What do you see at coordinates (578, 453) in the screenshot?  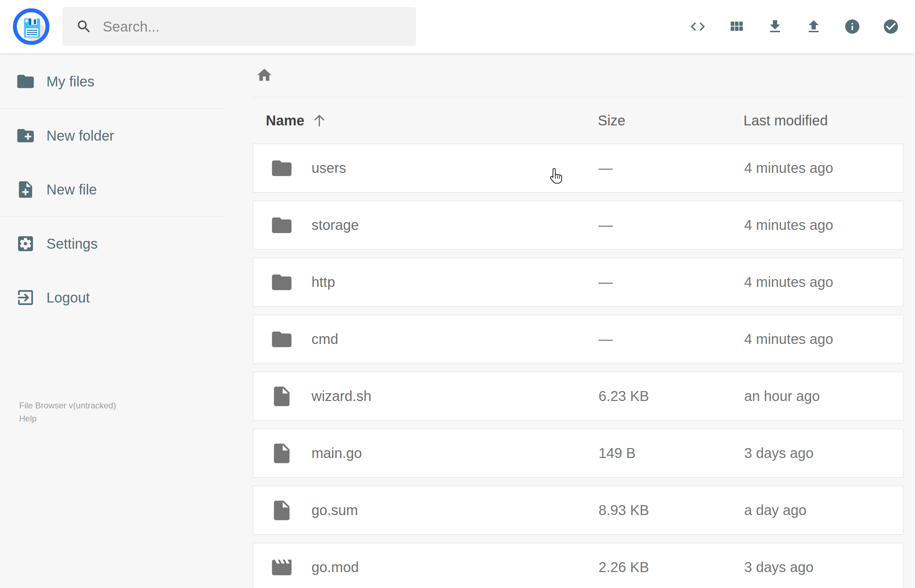 I see `file-row-main-go: main.go 149 B 3 days ago` at bounding box center [578, 453].